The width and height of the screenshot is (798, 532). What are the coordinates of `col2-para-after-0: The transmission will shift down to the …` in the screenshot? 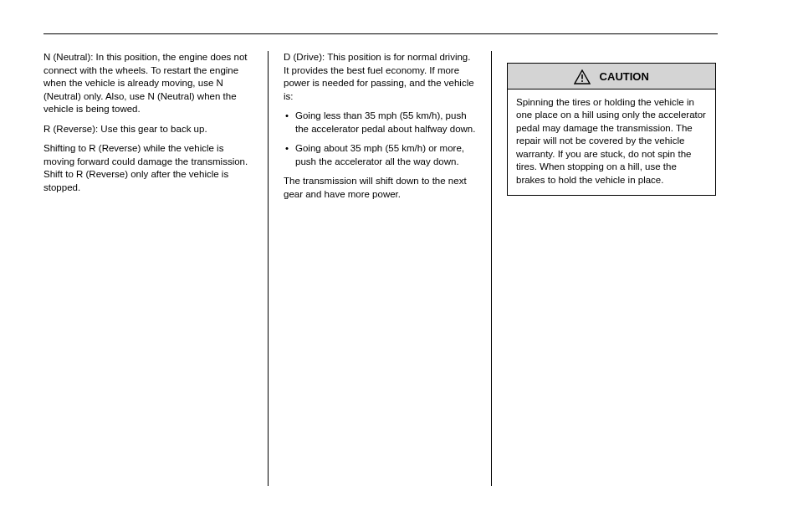 It's located at (380, 187).